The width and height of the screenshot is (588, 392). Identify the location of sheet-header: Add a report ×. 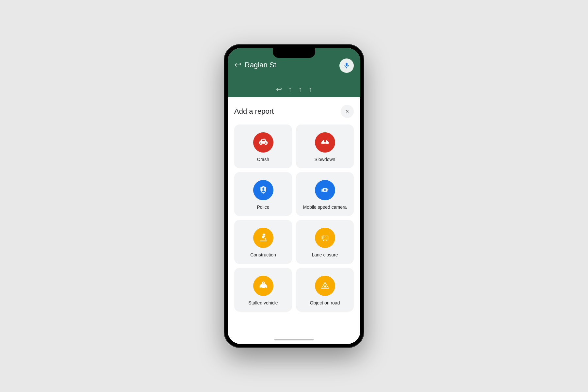
(294, 111).